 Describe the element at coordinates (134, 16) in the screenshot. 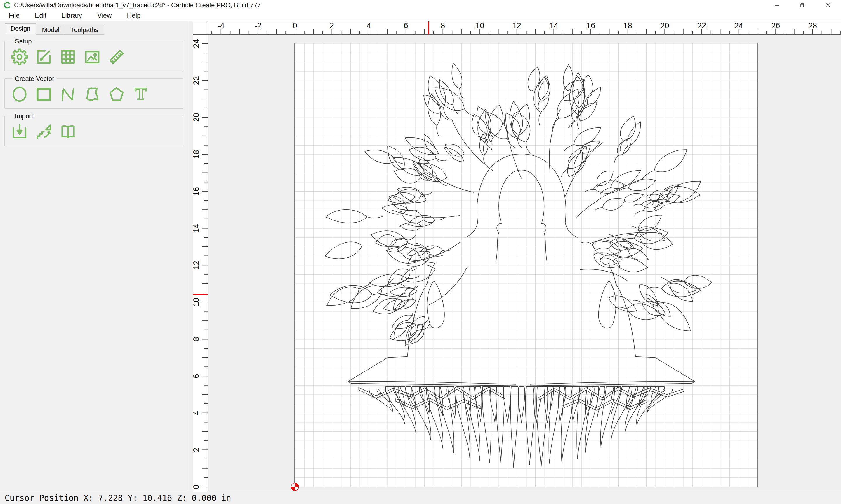

I see `menu-help: Help` at that location.